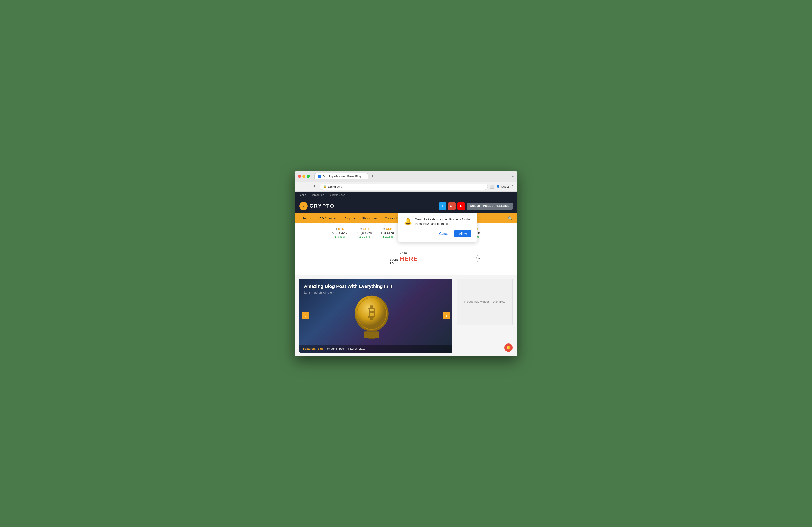 The image size is (812, 527). I want to click on twitter-label: T, so click(443, 206).